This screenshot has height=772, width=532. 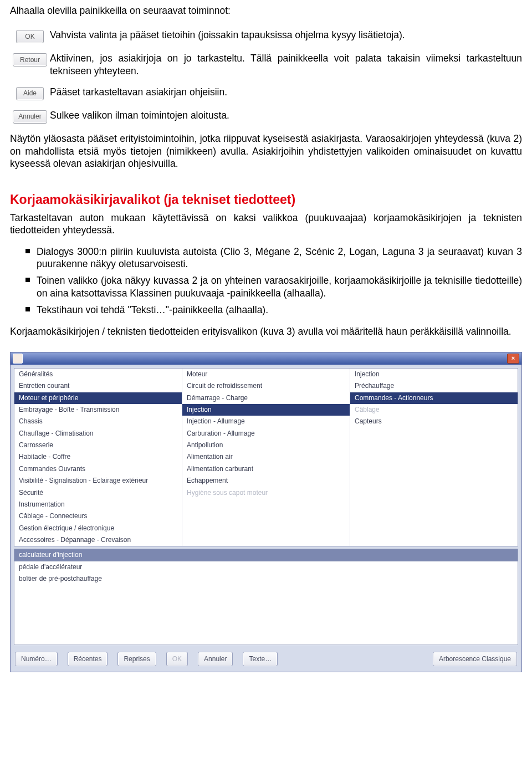 What do you see at coordinates (215, 659) in the screenshot?
I see `annuler-toolbar-button: Annuler` at bounding box center [215, 659].